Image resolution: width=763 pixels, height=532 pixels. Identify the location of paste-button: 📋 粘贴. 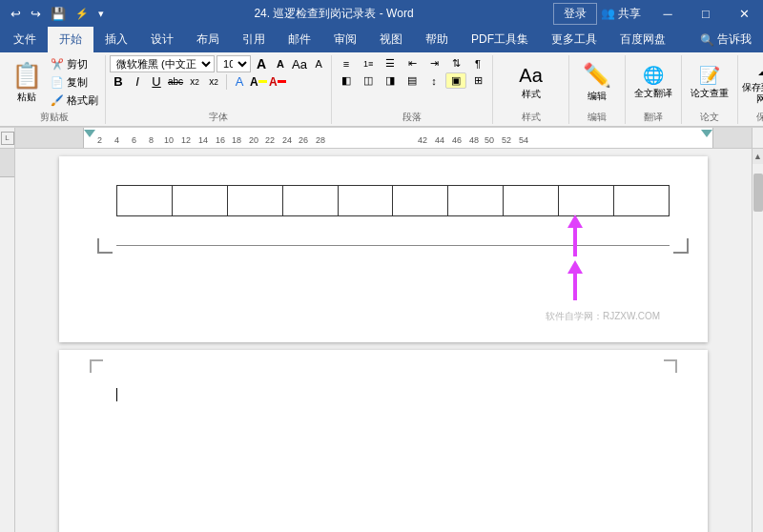
(27, 82).